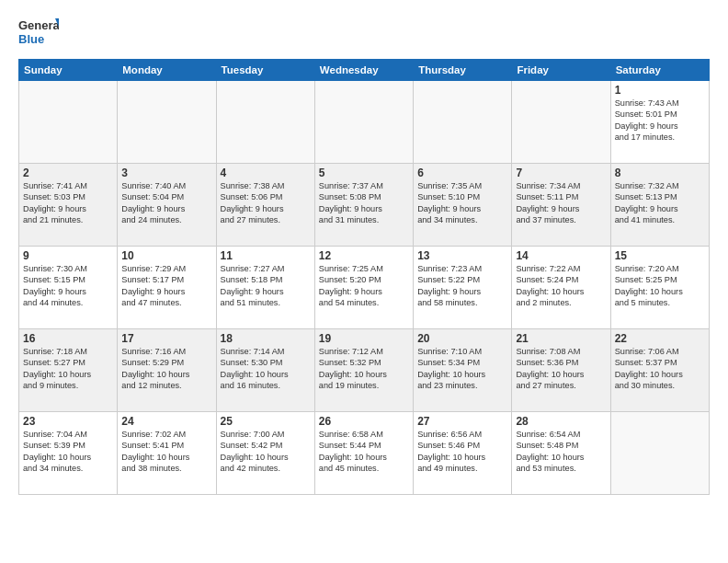  What do you see at coordinates (364, 452) in the screenshot?
I see `day-info: Sunrise: 6:58 AM Sunset: 5:44 PM Dayligh…` at bounding box center [364, 452].